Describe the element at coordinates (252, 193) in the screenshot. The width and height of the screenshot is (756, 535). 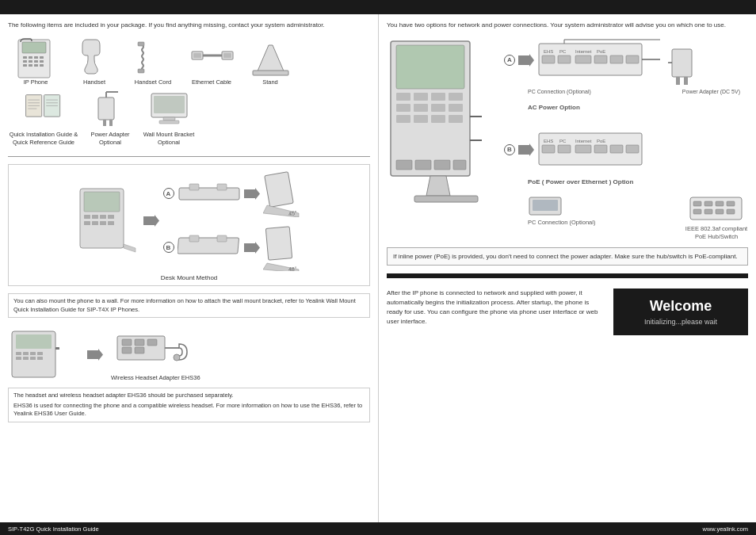
I see `arrow-step-a` at that location.